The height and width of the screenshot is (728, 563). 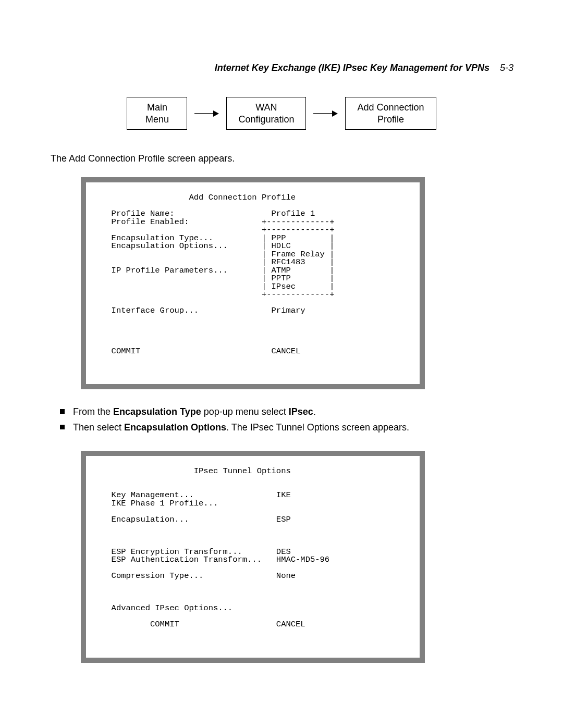 I want to click on navigation-flow: Main Menu WAN Configuration Add Connecti…, so click(x=282, y=114).